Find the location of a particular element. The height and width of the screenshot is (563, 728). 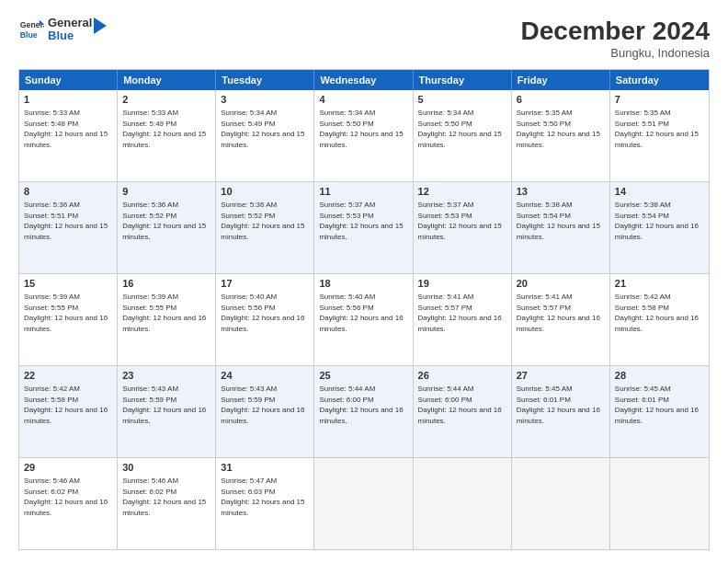

cell-16: 16 Sunrise: 5:39 AMSunset: 5:55 PMDaylig… is located at coordinates (167, 320).